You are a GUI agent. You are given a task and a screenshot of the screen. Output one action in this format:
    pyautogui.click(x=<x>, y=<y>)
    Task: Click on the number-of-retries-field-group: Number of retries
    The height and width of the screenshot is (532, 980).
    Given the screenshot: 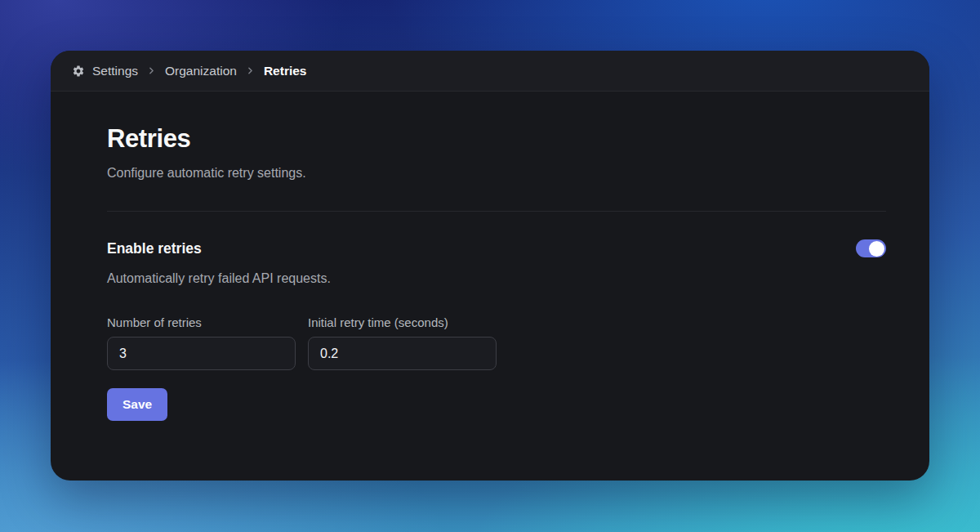 What is the action you would take?
    pyautogui.click(x=201, y=343)
    